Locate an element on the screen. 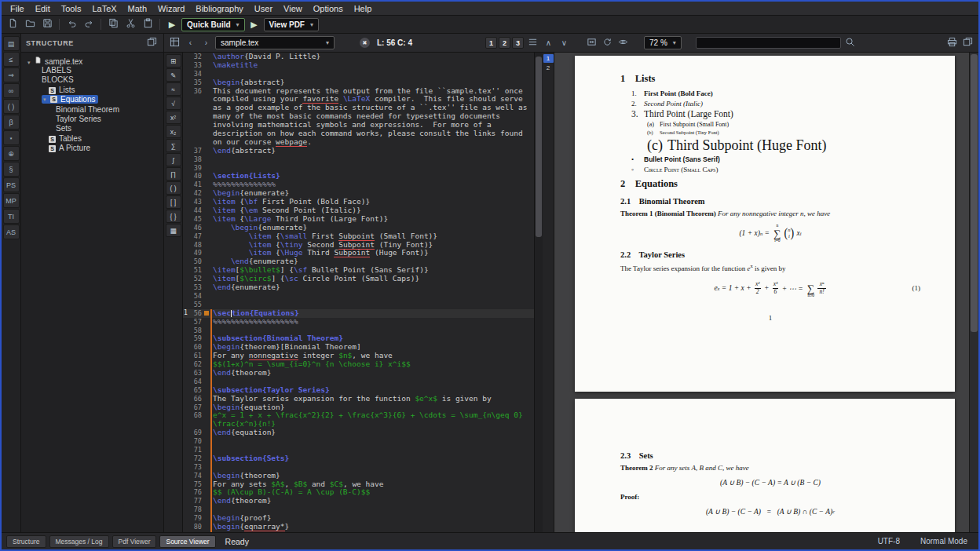  print-button is located at coordinates (952, 43).